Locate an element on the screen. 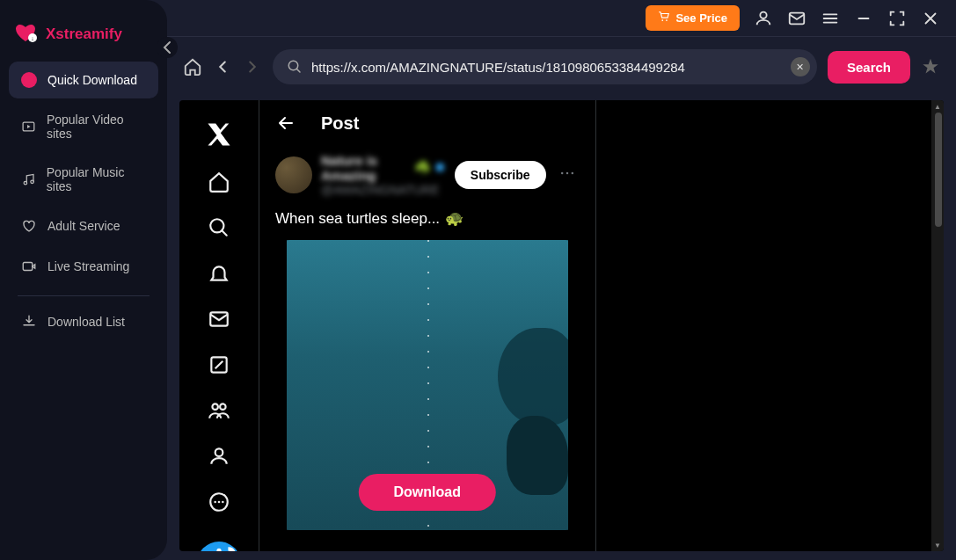 Image resolution: width=956 pixels, height=560 pixels. post-more-icon is located at coordinates (567, 175).